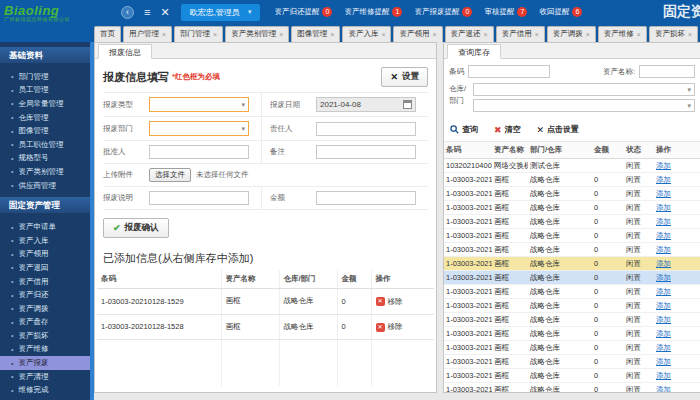 This screenshot has width=700, height=400. What do you see at coordinates (199, 128) in the screenshot?
I see `scrap-dept-select: ▾` at bounding box center [199, 128].